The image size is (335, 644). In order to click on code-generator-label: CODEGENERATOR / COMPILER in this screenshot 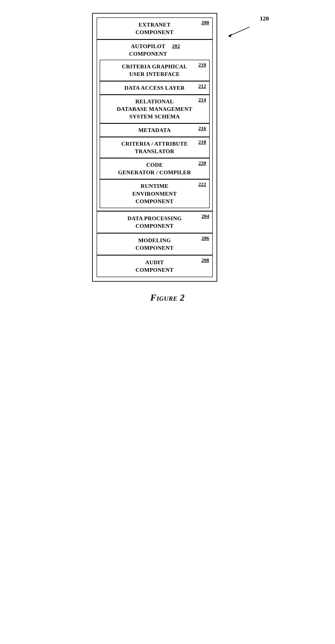, I will do `click(154, 168)`.